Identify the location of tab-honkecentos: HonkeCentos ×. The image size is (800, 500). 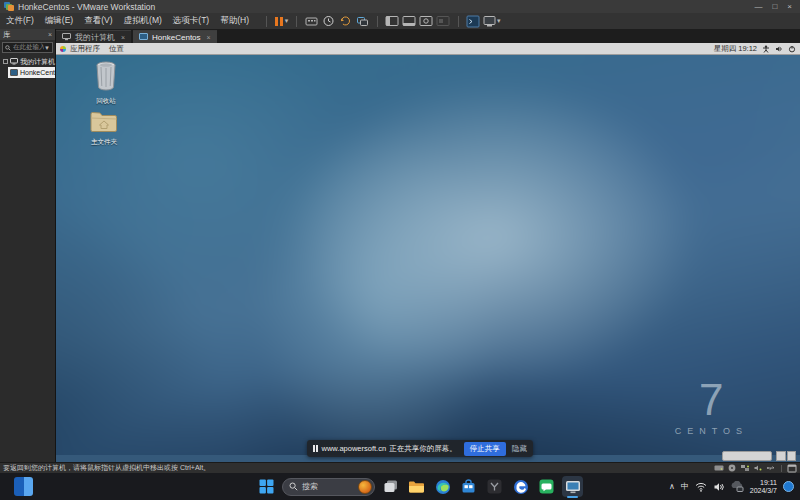
(175, 36).